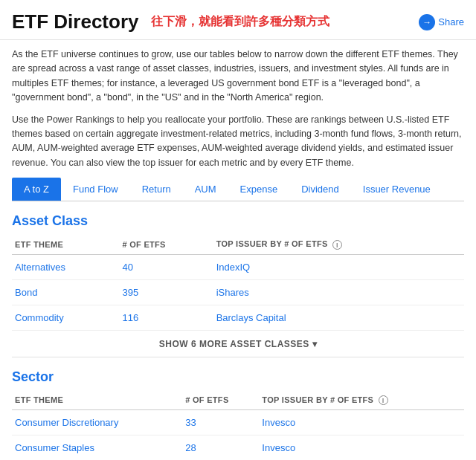 This screenshot has height=460, width=476. I want to click on header-annotation: 往下滑，就能看到許多種分類方式, so click(283, 22).